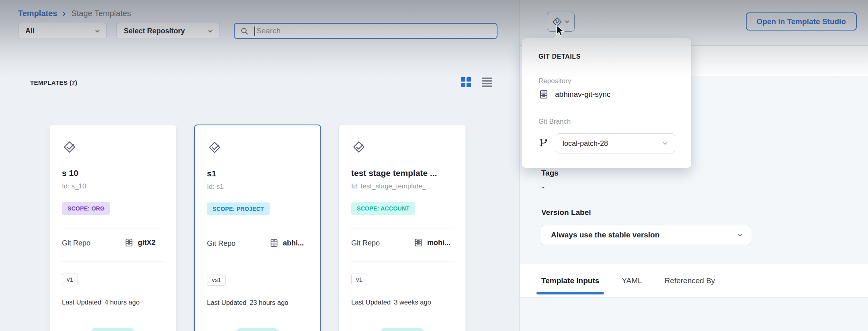 The image size is (868, 331). What do you see at coordinates (244, 31) in the screenshot?
I see `search-icon` at bounding box center [244, 31].